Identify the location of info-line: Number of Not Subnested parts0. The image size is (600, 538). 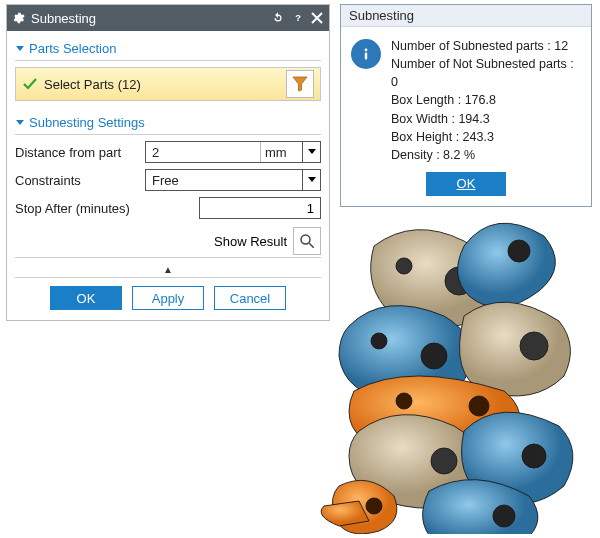
(486, 73).